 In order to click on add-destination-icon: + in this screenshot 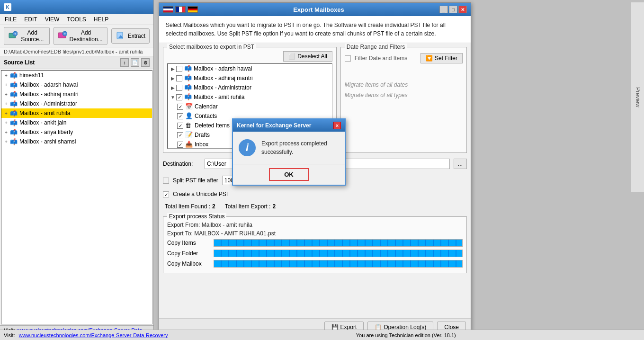, I will do `click(63, 36)`.